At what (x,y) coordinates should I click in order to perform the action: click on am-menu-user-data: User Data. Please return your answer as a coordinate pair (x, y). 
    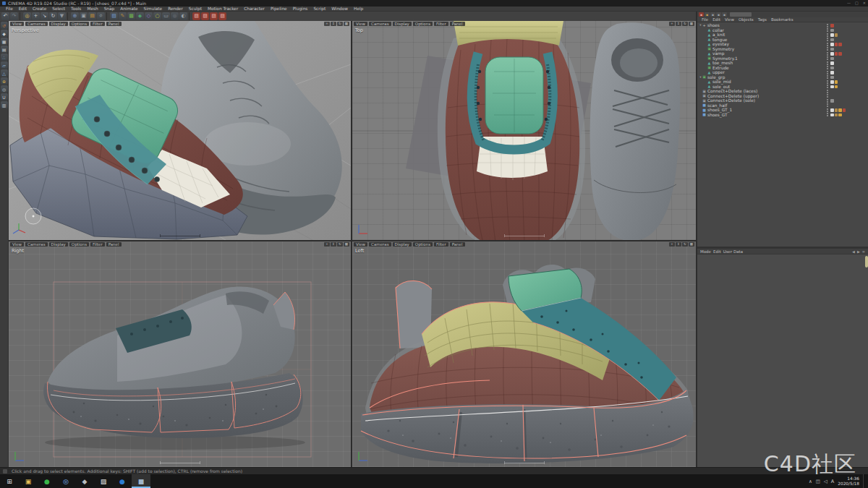
    Looking at the image, I should click on (733, 252).